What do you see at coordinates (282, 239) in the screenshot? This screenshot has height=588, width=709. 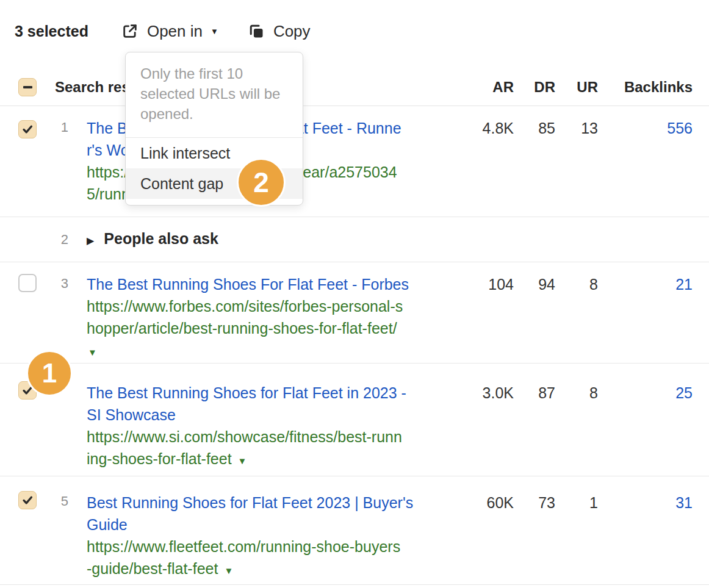 I see `group-cell: ▶People also ask` at bounding box center [282, 239].